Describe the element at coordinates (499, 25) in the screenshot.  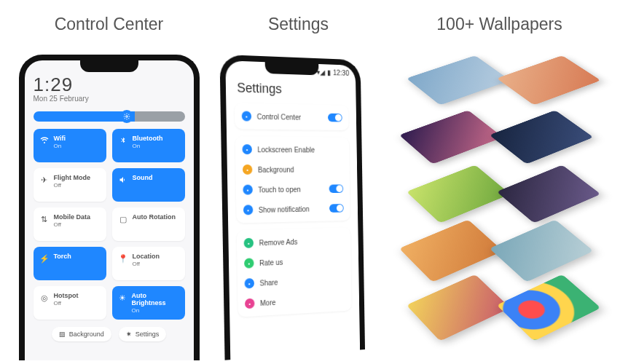
I see `col-title-wallpapers: 100+ Wallpapers` at that location.